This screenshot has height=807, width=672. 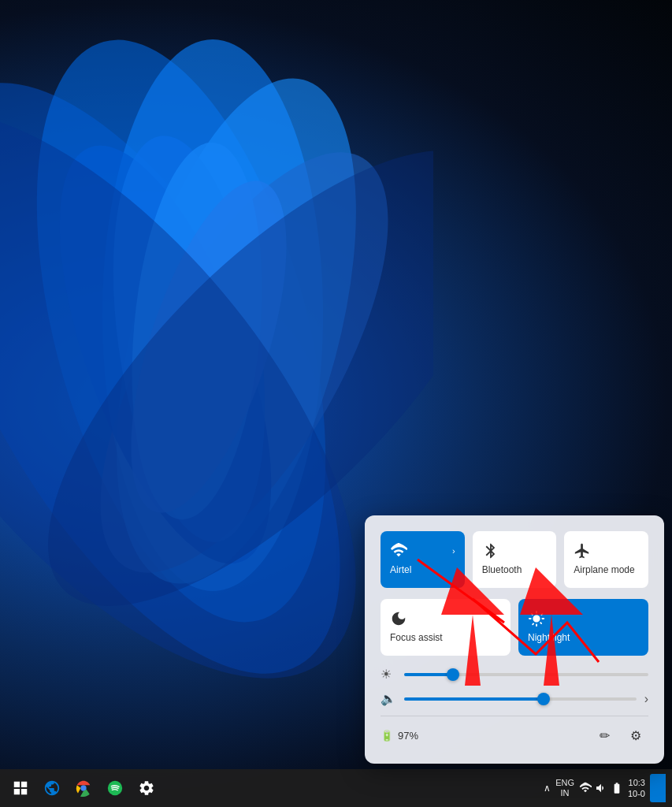 I want to click on edge-button, so click(x=52, y=788).